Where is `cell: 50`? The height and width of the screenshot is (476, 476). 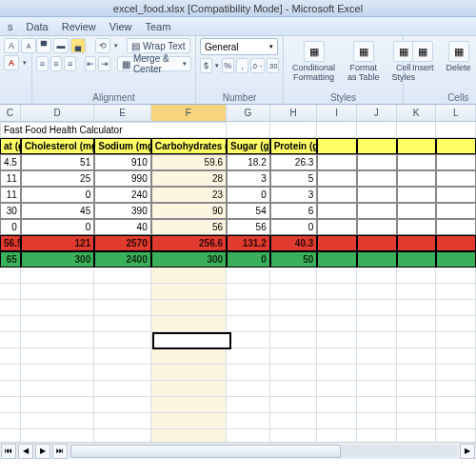
cell: 50 is located at coordinates (294, 259).